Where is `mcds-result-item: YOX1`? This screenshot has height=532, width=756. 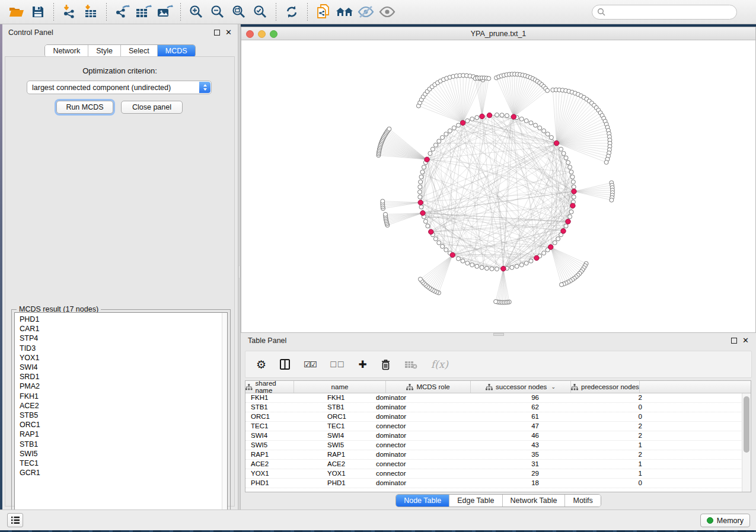
mcds-result-item: YOX1 is located at coordinates (123, 358).